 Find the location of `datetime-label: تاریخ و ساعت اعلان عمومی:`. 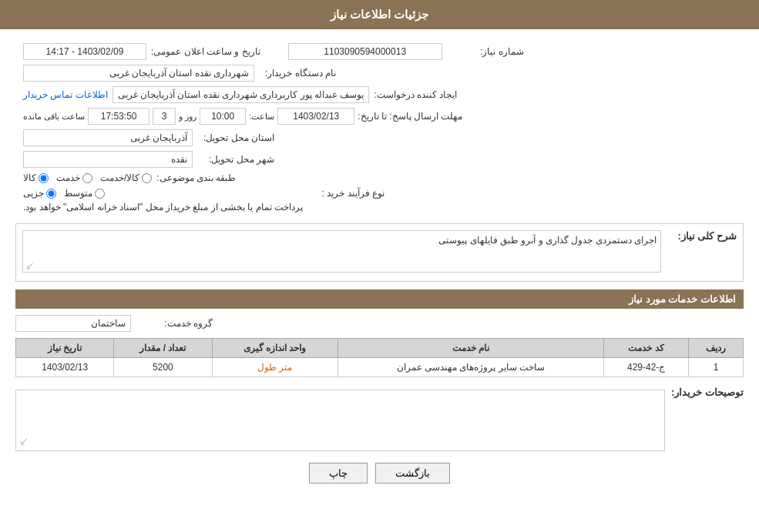

datetime-label: تاریخ و ساعت اعلان عمومی: is located at coordinates (206, 52).